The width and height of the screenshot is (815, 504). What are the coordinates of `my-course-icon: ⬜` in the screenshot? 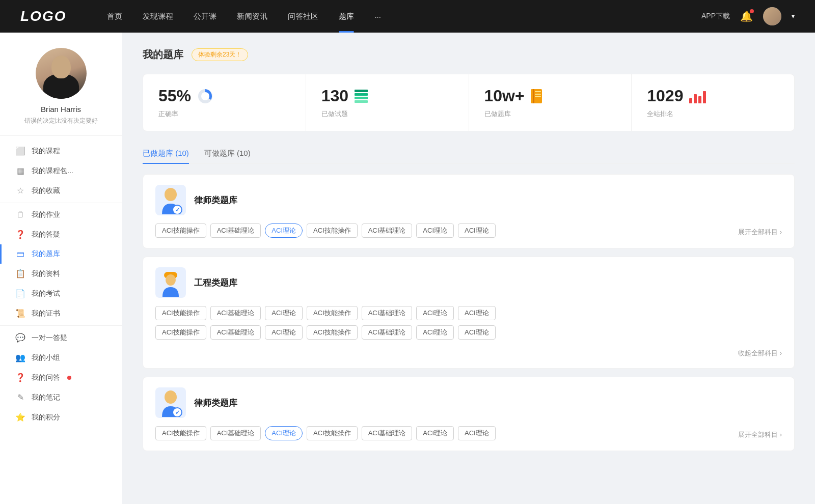 It's located at (20, 151).